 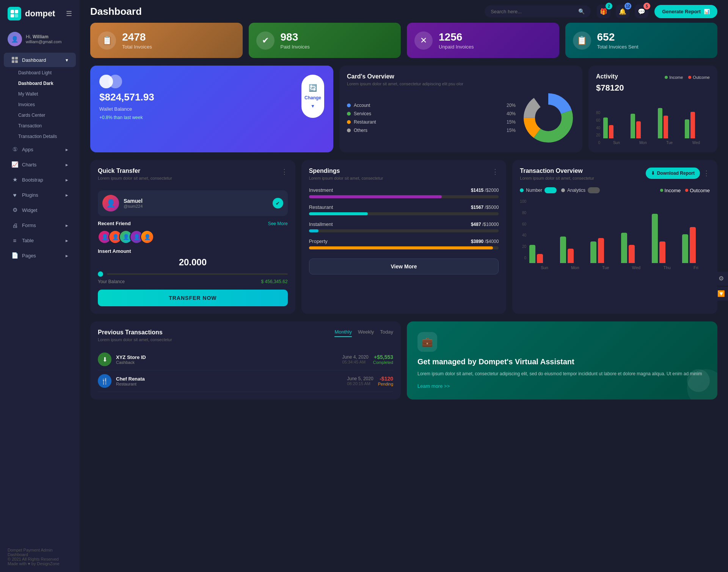 I want to click on tx-item-1: ⬇ XYZ Store ID Cashback June 4, 2020 05:…, so click(x=246, y=359).